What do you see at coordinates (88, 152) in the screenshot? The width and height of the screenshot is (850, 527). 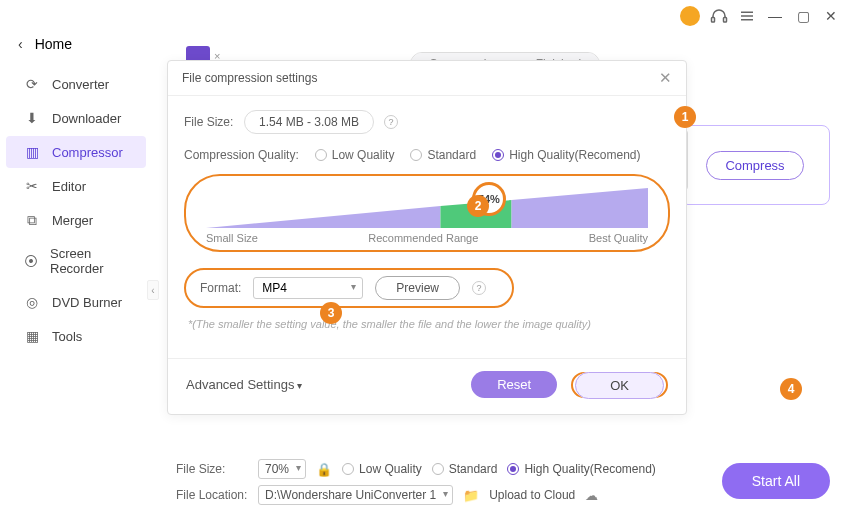 I see `sidebar-item-label: Compressor` at bounding box center [88, 152].